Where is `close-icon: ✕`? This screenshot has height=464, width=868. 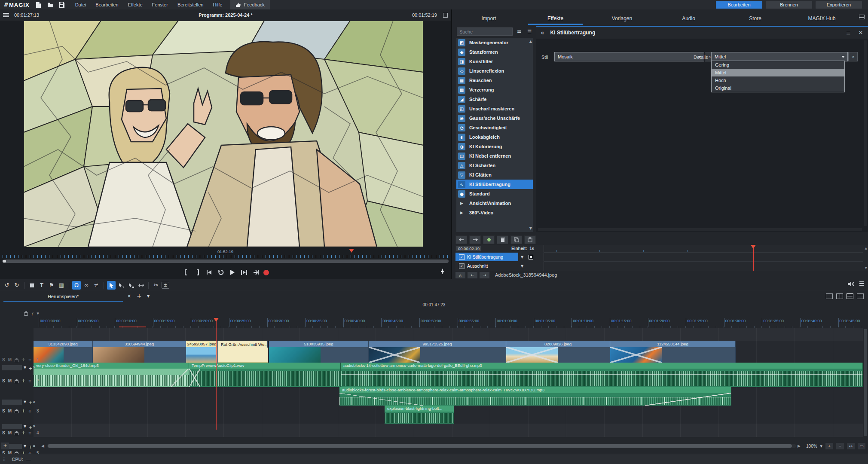
close-icon: ✕ is located at coordinates (861, 33).